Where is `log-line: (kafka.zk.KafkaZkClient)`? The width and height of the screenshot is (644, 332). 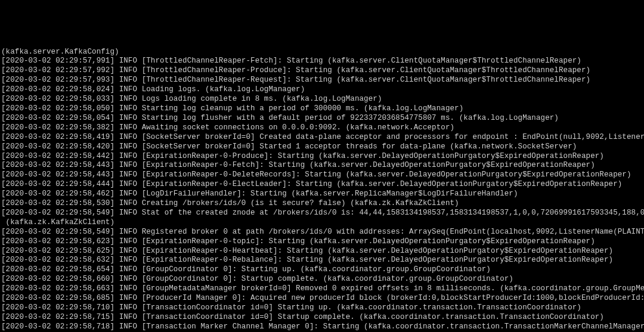
log-line: (kafka.zk.KafkaZkClient) is located at coordinates (322, 223).